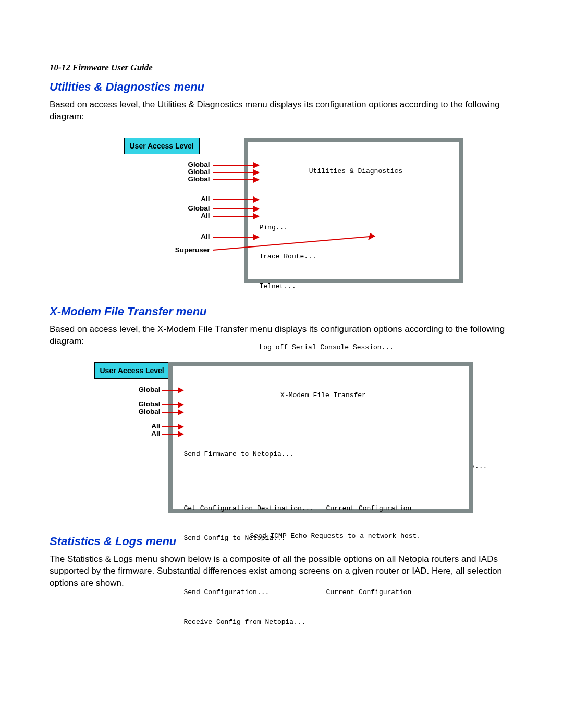 This screenshot has width=563, height=728. What do you see at coordinates (283, 87) in the screenshot?
I see `section-title-utilities: Utilities & Diagnostics menu` at bounding box center [283, 87].